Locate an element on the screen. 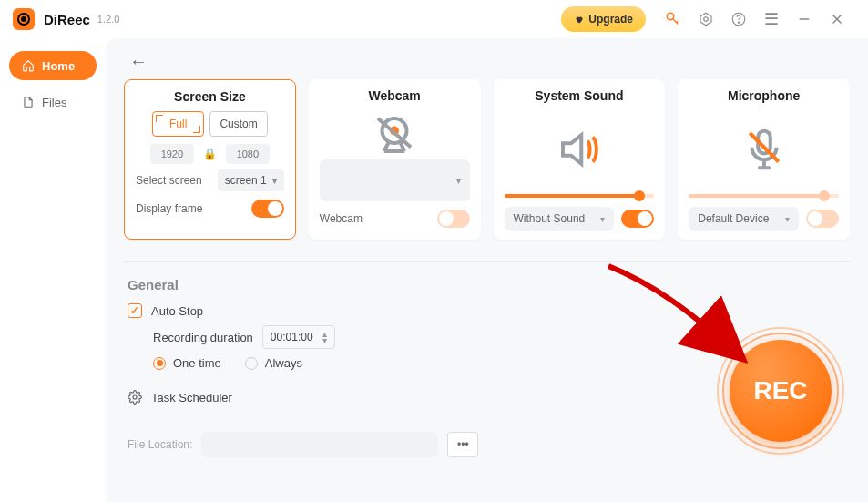 The width and height of the screenshot is (868, 502). screen-full-button: Full is located at coordinates (179, 124).